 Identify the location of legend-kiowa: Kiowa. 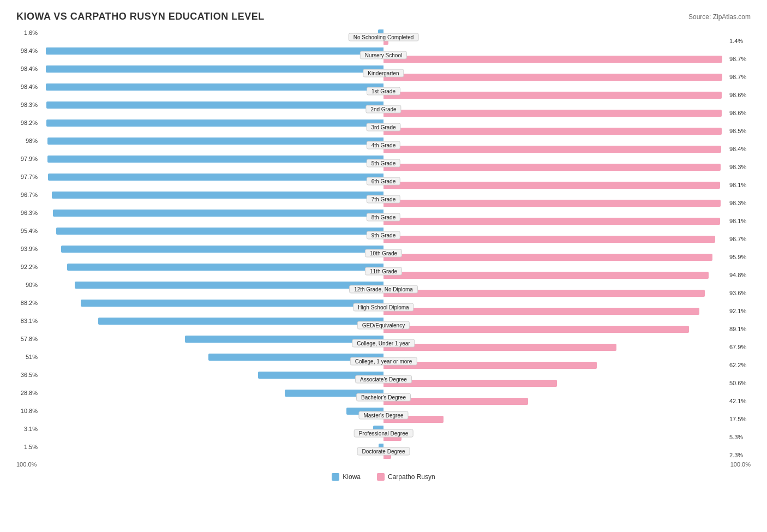
(346, 477).